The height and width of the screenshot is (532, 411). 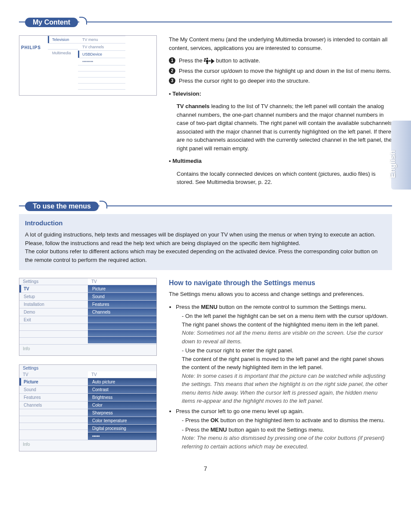 What do you see at coordinates (53, 296) in the screenshot?
I see `mock1-left-item: Setup` at bounding box center [53, 296].